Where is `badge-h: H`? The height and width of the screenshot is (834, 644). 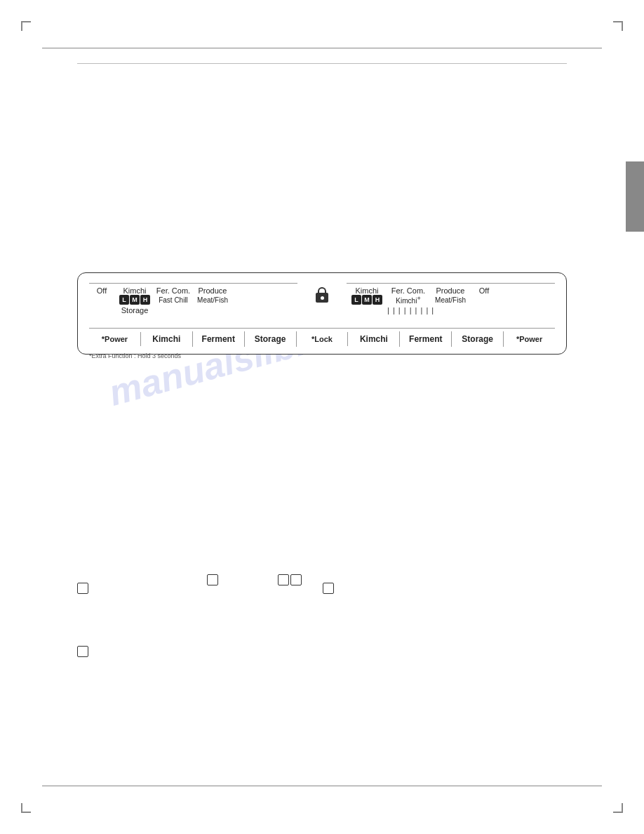 badge-h: H is located at coordinates (145, 300).